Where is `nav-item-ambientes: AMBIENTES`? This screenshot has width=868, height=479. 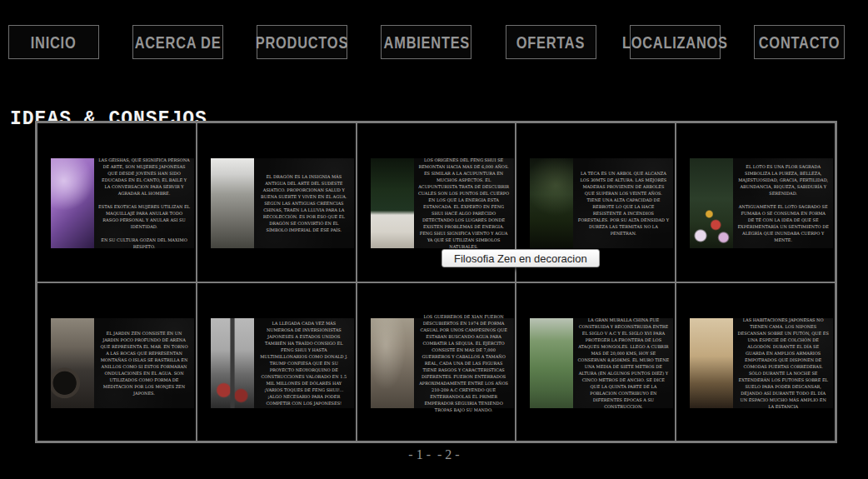
nav-item-ambientes: AMBIENTES is located at coordinates (427, 42).